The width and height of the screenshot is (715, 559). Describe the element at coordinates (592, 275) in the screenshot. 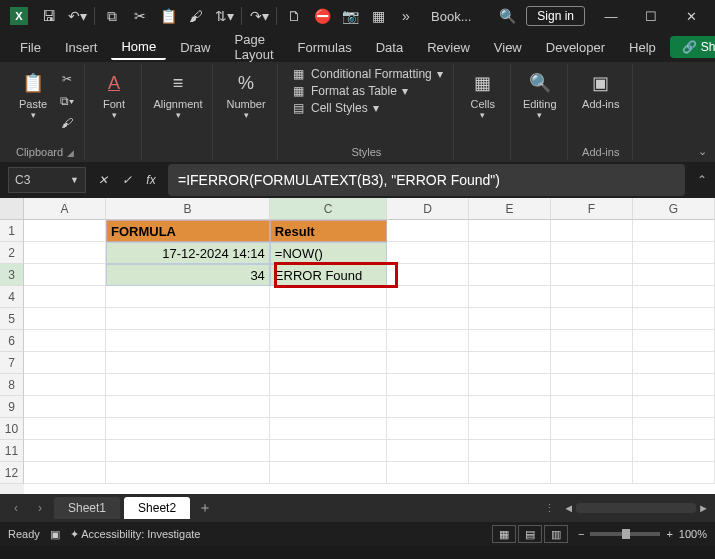

I see `cell-F3` at that location.